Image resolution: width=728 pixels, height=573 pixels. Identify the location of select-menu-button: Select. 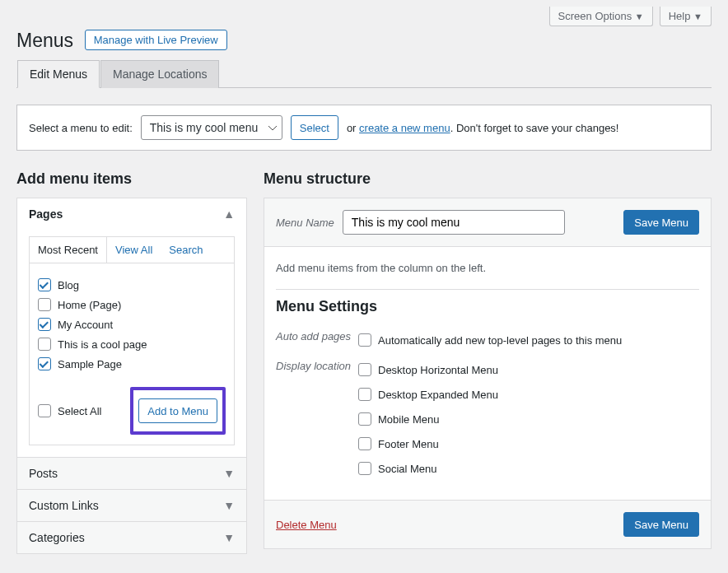
(315, 128).